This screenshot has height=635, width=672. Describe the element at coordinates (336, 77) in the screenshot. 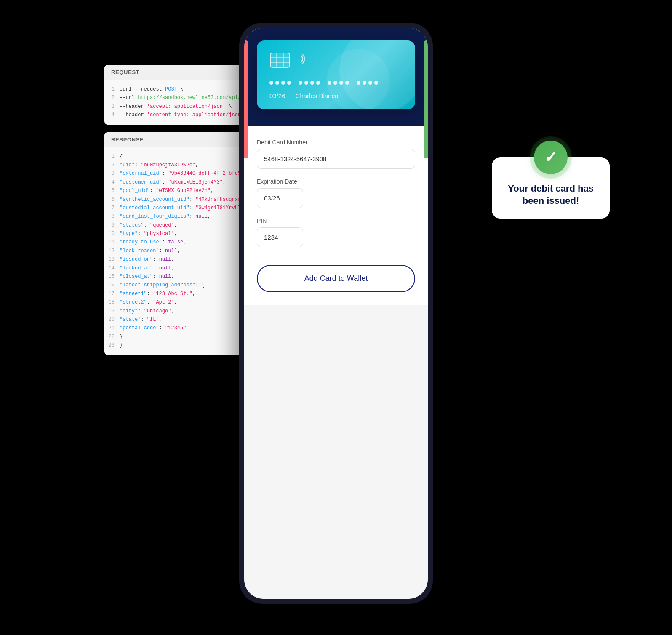

I see `card-section: 03/26 Charles Bianco` at that location.